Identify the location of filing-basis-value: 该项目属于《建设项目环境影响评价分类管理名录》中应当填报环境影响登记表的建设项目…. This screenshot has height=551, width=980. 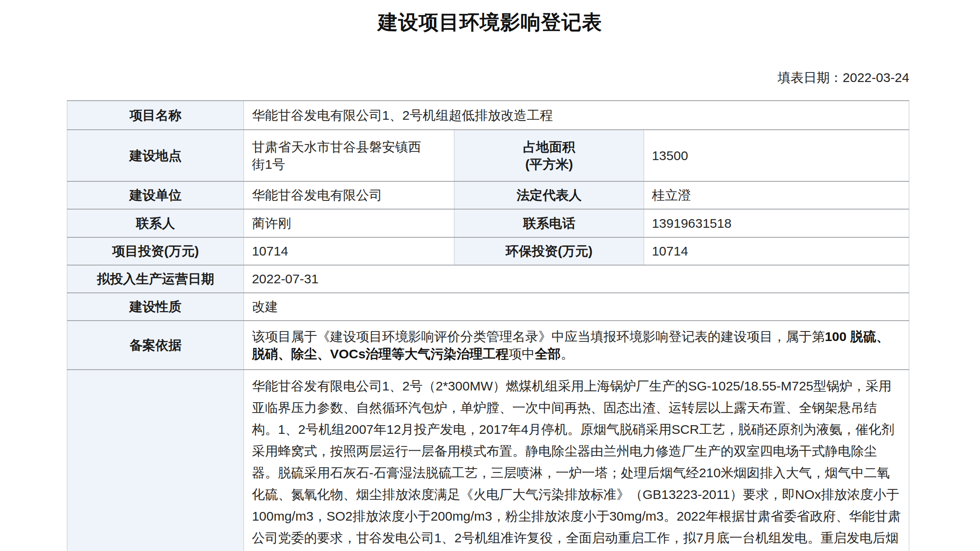
(576, 345).